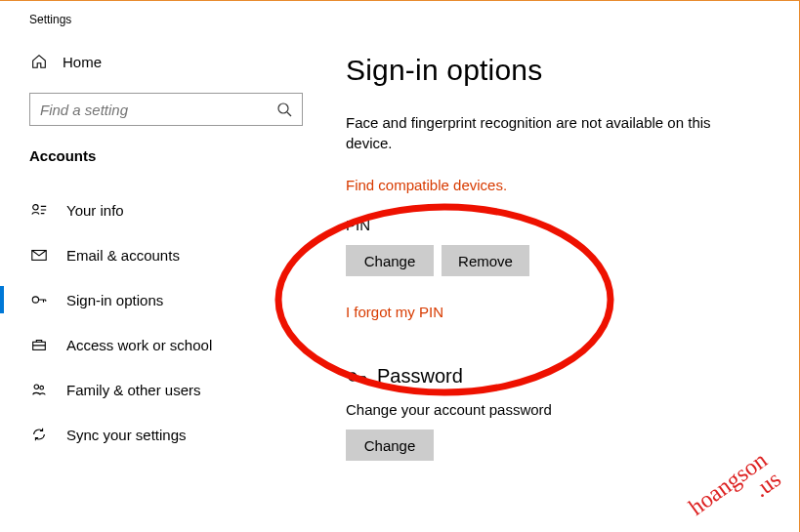 This screenshot has width=800, height=532. I want to click on hello-unavailable-text: Face and fingerprint recognition are not…, so click(551, 133).